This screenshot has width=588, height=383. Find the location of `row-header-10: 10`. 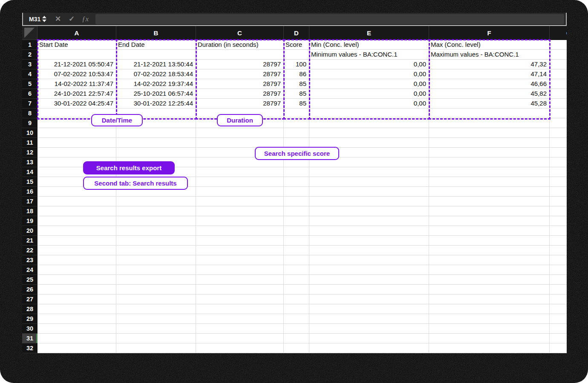

row-header-10: 10 is located at coordinates (30, 133).